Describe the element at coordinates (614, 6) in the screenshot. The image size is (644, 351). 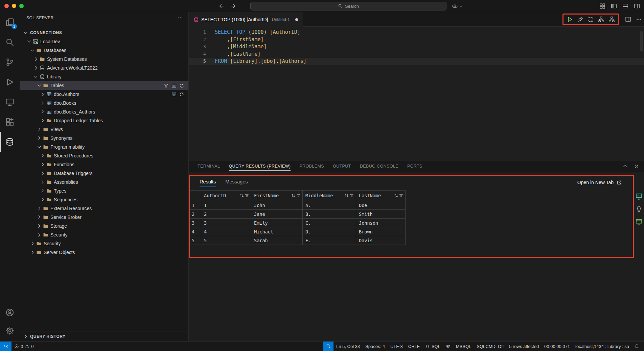
I see `layout-sidebar-left-icon` at that location.